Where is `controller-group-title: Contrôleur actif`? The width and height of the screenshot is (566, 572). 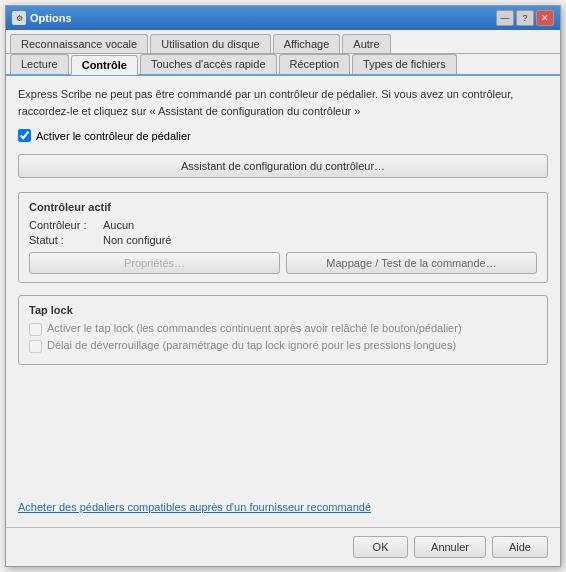
controller-group-title: Contrôleur actif is located at coordinates (283, 207).